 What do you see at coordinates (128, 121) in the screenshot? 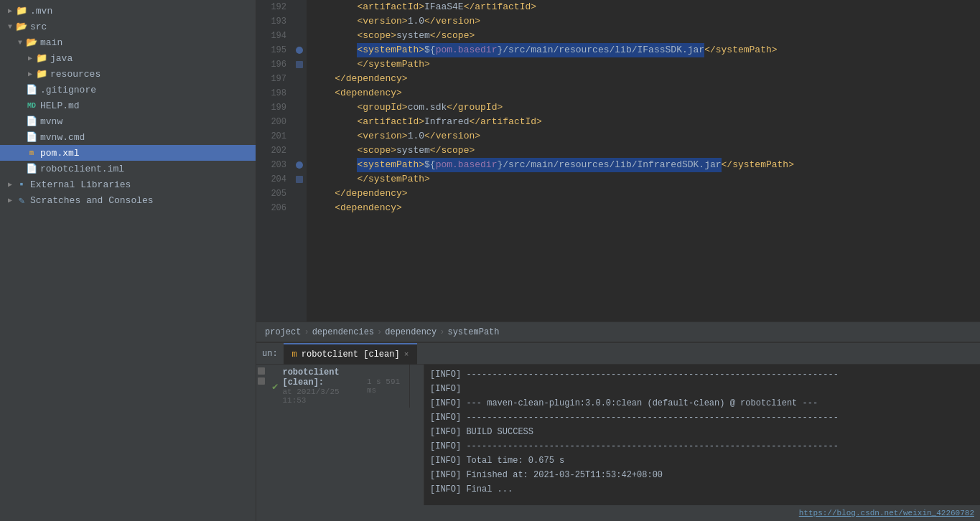
I see `sidebar-item-mvnw: ▶ 📄 mvnw` at bounding box center [128, 121].